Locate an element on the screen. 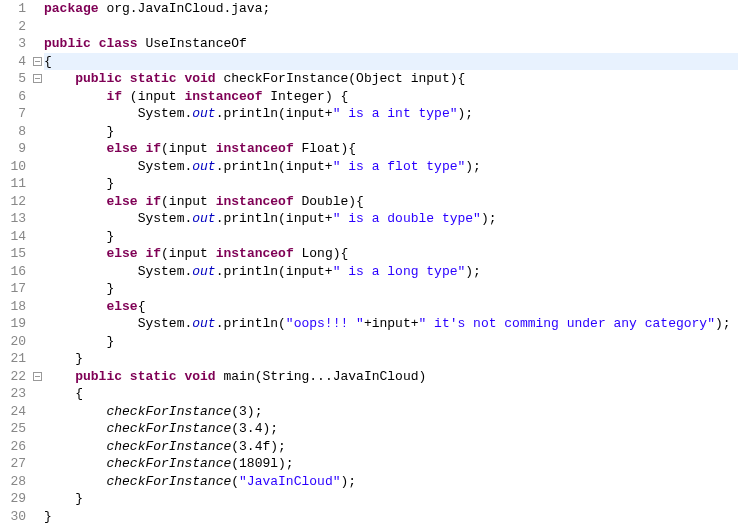  line-number: 12 is located at coordinates (13, 202).